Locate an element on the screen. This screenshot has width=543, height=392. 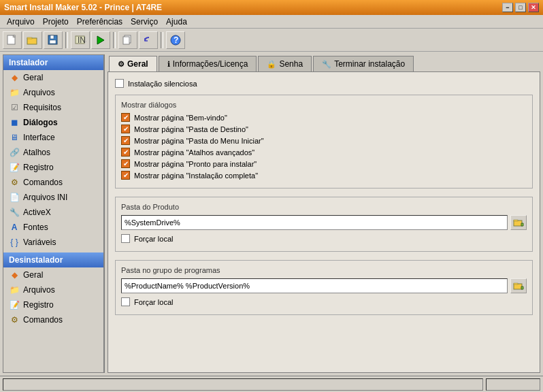
dialogos-icon: ◼ is located at coordinates (14, 122).